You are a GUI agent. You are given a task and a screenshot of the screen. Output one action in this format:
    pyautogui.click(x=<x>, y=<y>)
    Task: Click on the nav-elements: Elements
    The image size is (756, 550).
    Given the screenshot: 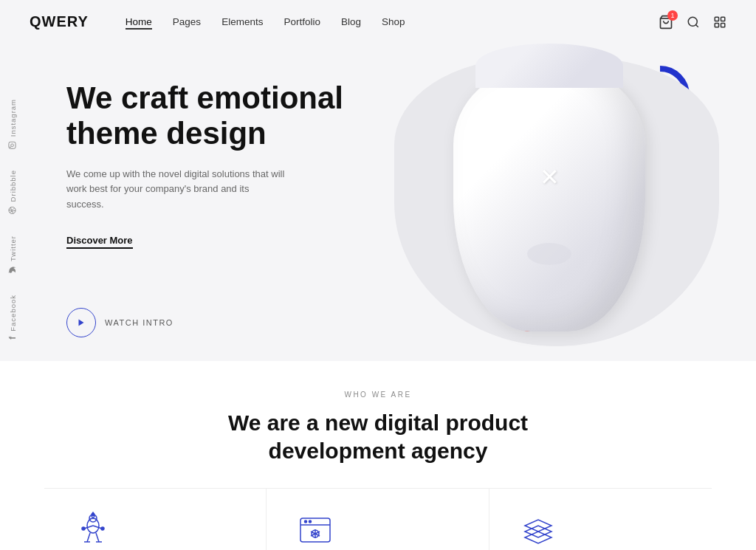 What is the action you would take?
    pyautogui.click(x=242, y=22)
    